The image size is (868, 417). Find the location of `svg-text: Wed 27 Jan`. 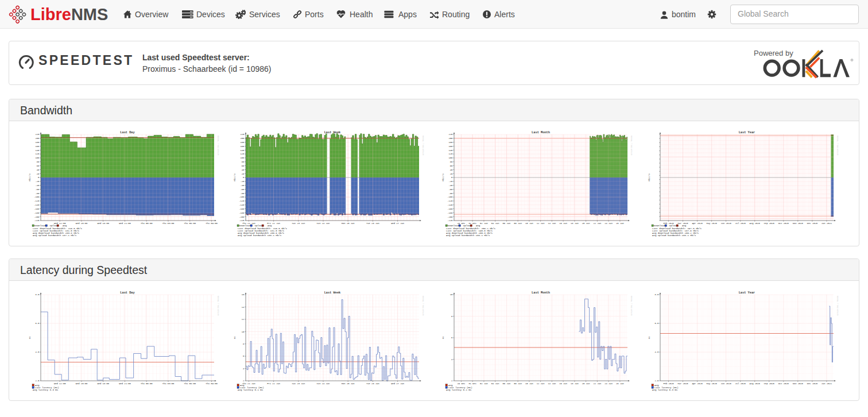

svg-text: Wed 27 Jan is located at coordinates (397, 223).